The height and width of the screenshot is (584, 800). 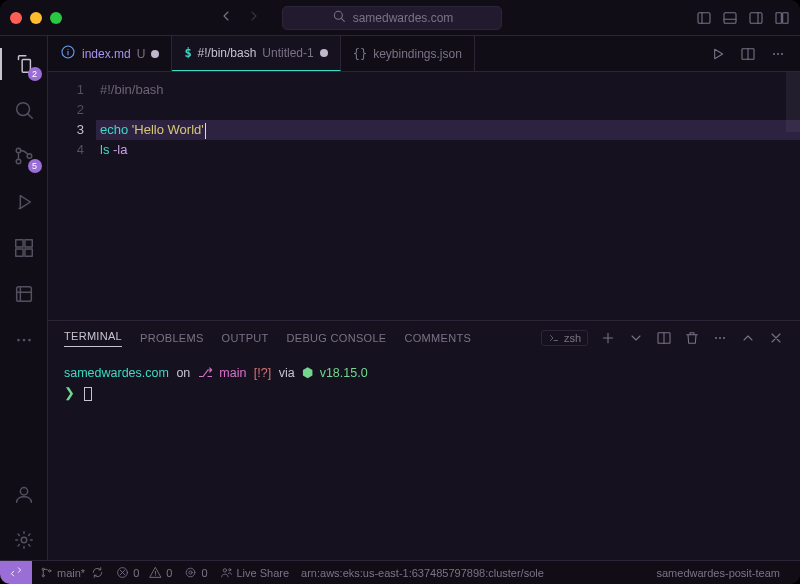 What do you see at coordinates (564, 338) in the screenshot?
I see `shell-selector: zsh` at bounding box center [564, 338].